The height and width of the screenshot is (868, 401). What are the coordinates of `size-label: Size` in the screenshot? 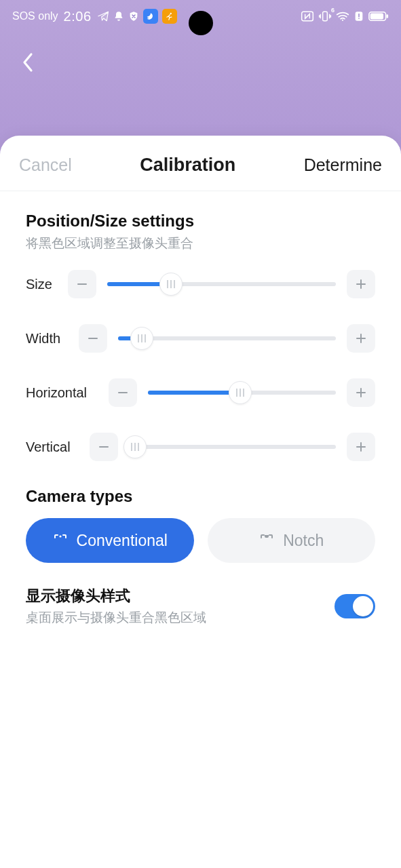 It's located at (47, 285).